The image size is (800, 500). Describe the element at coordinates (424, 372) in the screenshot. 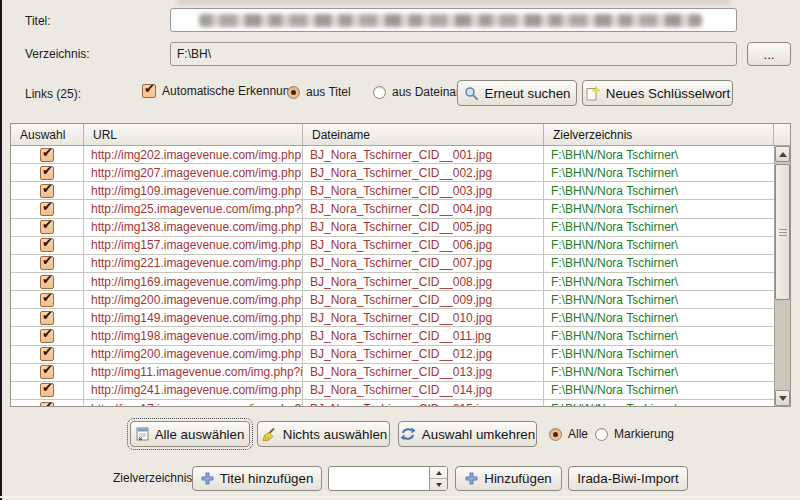

I see `row-dateiname: BJ_Nora_Tschirner_CID__013.jpg` at that location.